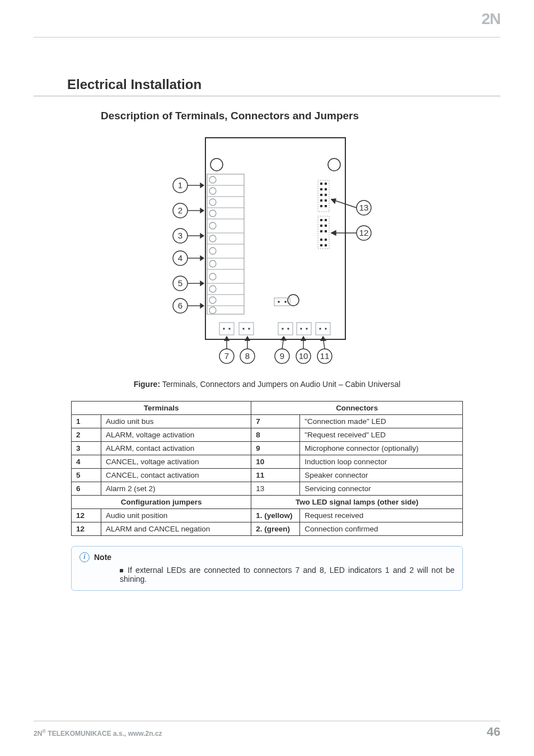  What do you see at coordinates (121, 571) in the screenshot?
I see `bullet-icon` at bounding box center [121, 571].